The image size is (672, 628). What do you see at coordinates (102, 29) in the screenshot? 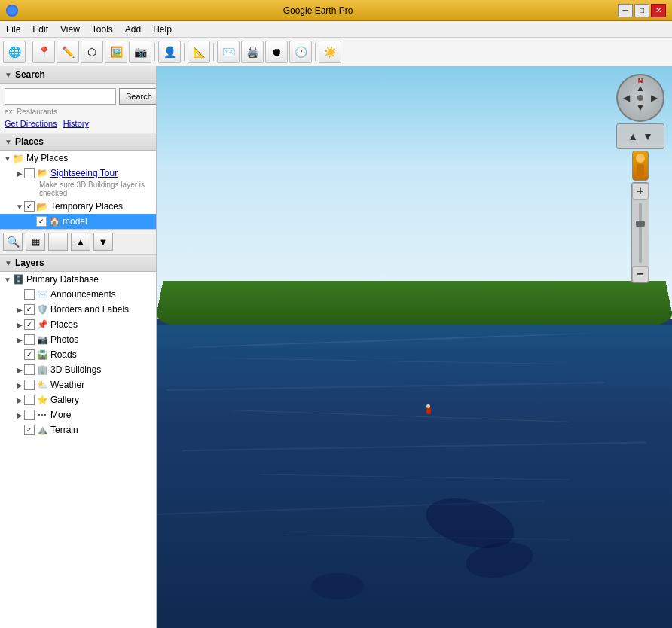
I see `menu-tools: Tools` at bounding box center [102, 29].